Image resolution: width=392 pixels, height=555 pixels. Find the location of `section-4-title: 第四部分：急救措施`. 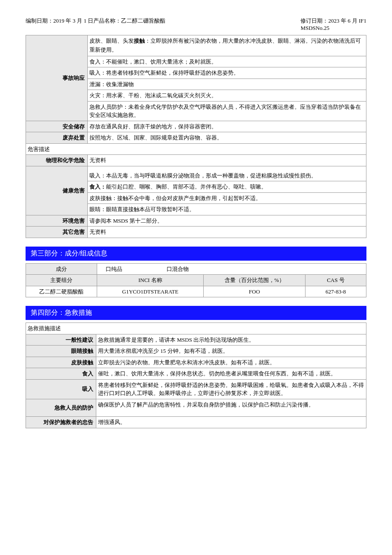

section-4-title: 第四部分：急救措施 is located at coordinates (196, 313).